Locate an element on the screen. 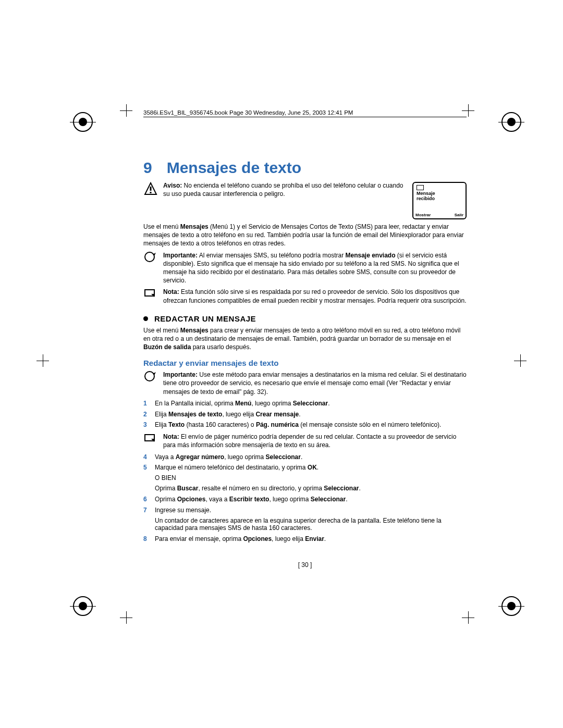  step-8: 8Para enviar el mensaje, oprima Opciones… is located at coordinates (305, 539).